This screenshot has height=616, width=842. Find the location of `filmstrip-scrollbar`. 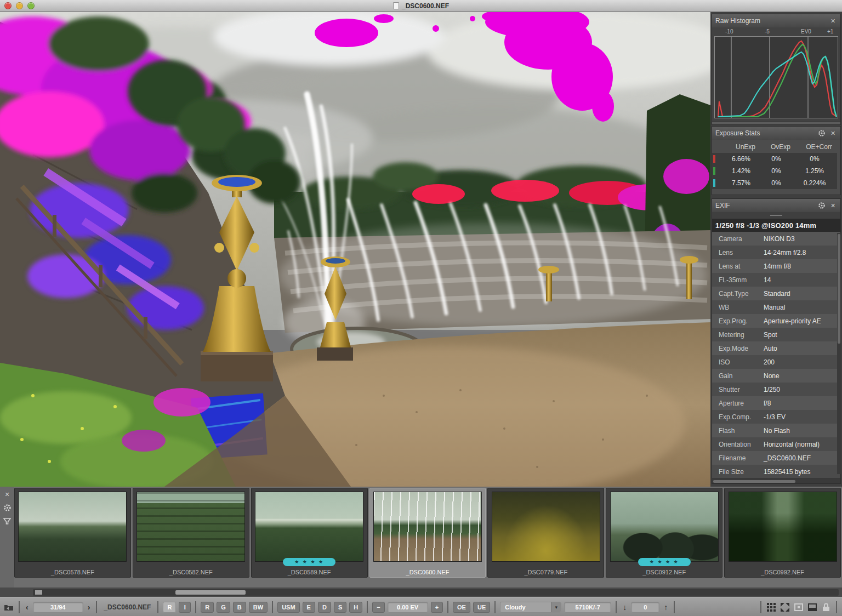

filmstrip-scrollbar is located at coordinates (421, 592).